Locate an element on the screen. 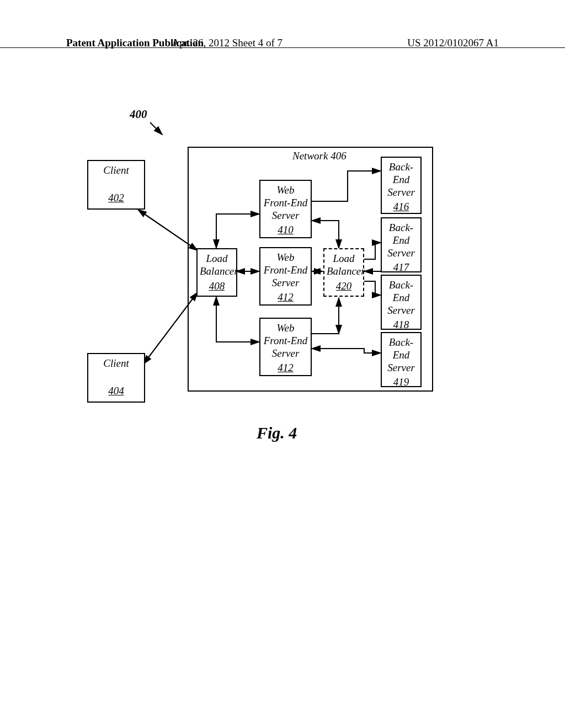 Image resolution: width=565 pixels, height=728 pixels. box-num: 410 is located at coordinates (286, 231).